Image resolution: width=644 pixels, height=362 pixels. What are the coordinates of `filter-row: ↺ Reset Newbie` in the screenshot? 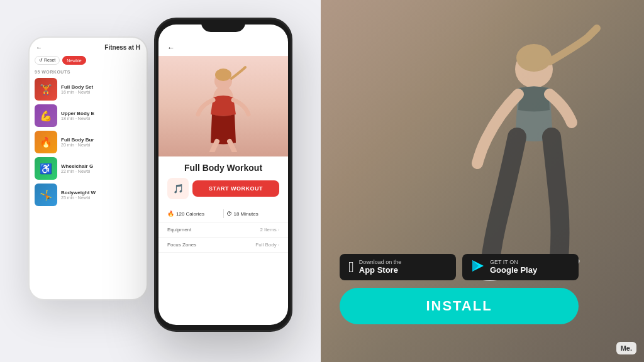 It's located at (88, 60).